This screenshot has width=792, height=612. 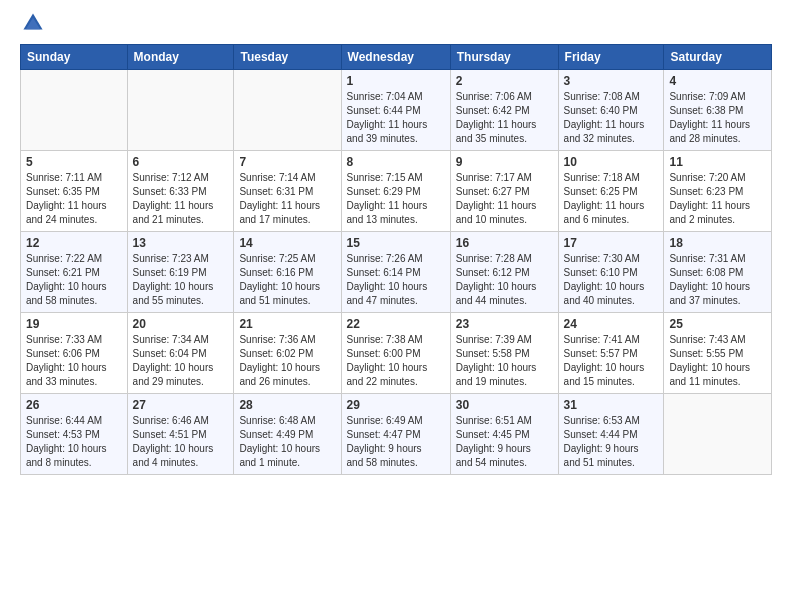 What do you see at coordinates (181, 243) in the screenshot?
I see `day-number: 13` at bounding box center [181, 243].